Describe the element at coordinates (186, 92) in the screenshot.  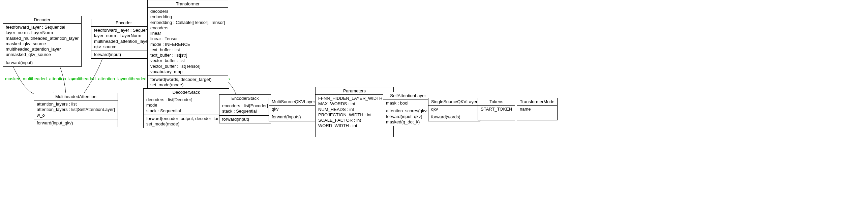
I see `class-title: DecoderStack` at that location.